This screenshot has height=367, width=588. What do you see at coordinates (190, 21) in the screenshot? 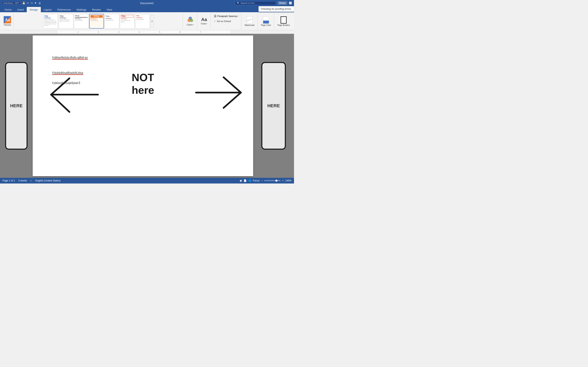
I see `colors-button: Colors ▾` at bounding box center [190, 21].